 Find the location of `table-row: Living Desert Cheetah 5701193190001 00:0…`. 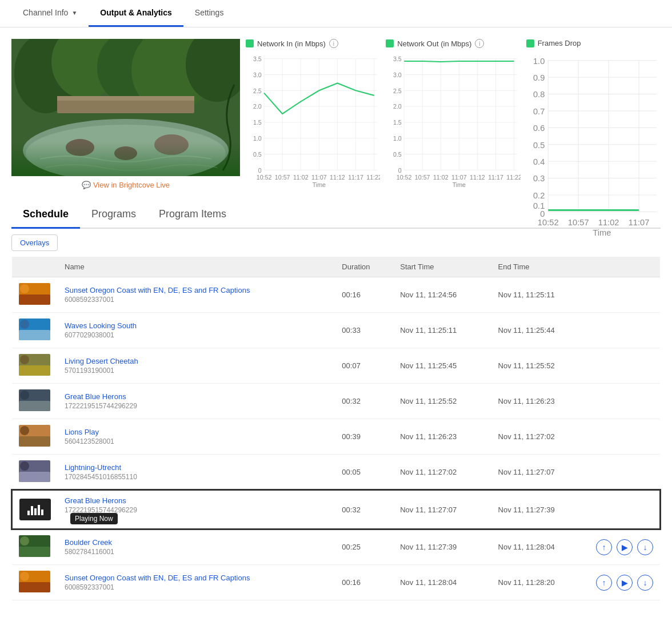

table-row: Living Desert Cheetah 5701193190001 00:0… is located at coordinates (336, 366).